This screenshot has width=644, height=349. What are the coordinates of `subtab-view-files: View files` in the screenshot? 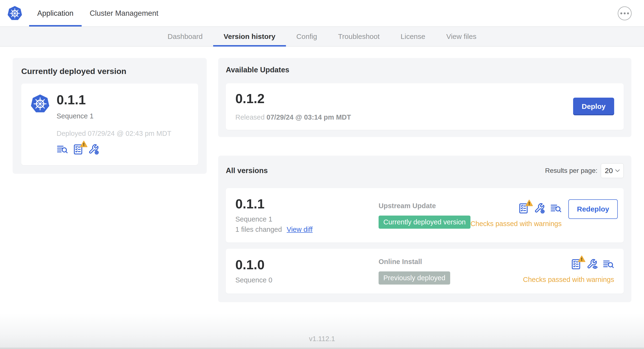 It's located at (462, 36).